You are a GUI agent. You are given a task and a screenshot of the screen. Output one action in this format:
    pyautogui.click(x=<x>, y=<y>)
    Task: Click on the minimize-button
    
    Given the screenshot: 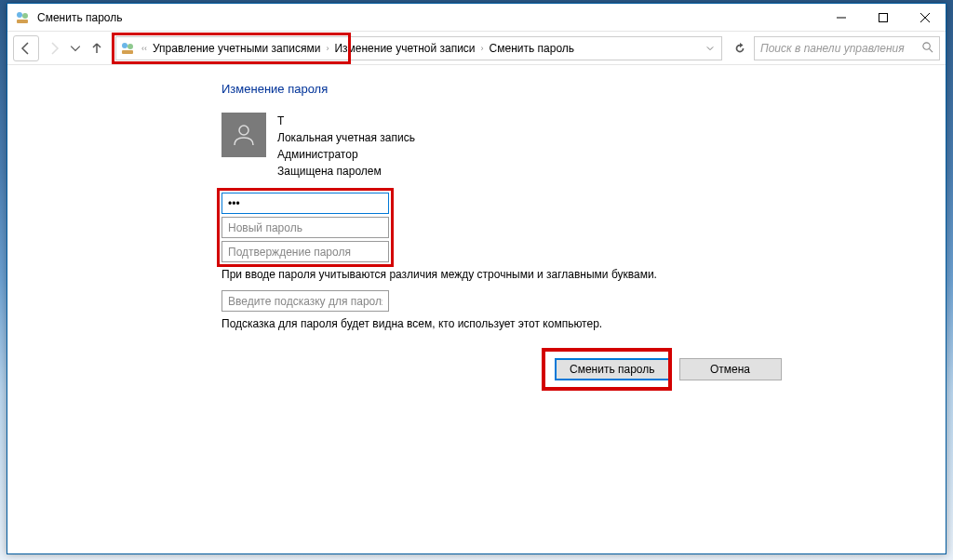 What is the action you would take?
    pyautogui.click(x=841, y=17)
    